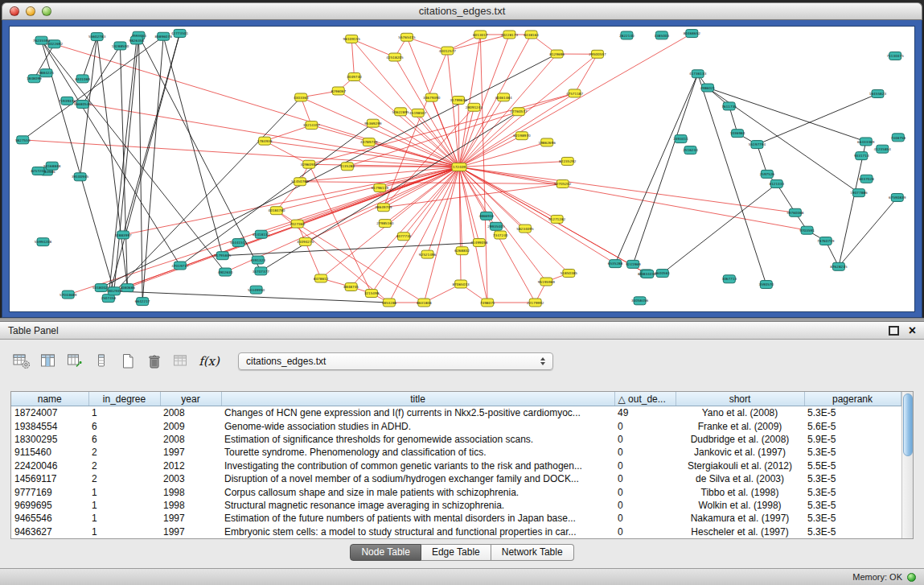  Describe the element at coordinates (531, 35) in the screenshot. I see `svg-text: 6438164` at that location.